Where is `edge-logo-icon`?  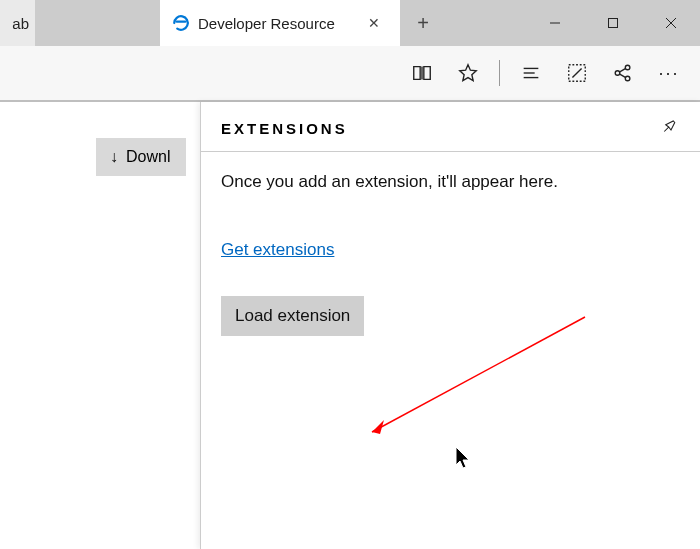 edge-logo-icon is located at coordinates (181, 23).